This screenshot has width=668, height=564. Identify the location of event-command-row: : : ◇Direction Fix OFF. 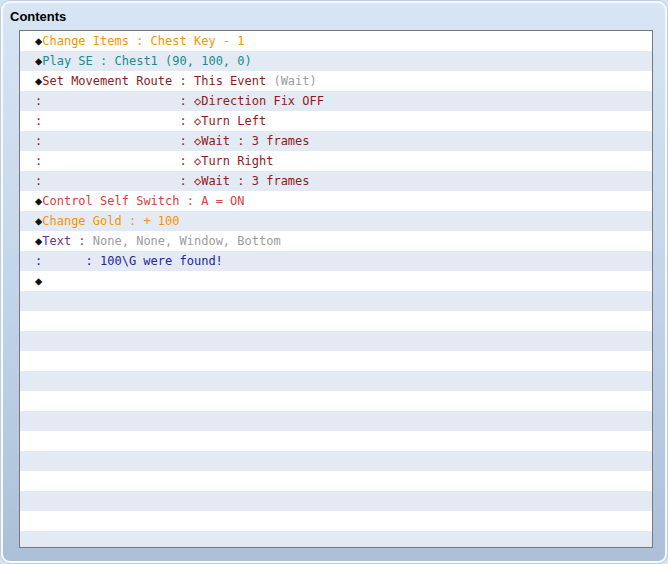
(336, 101).